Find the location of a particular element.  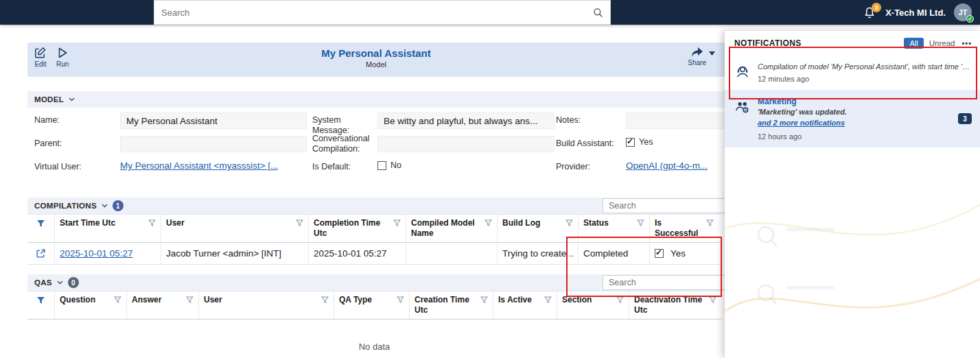

more-options-button: ••• is located at coordinates (966, 43).